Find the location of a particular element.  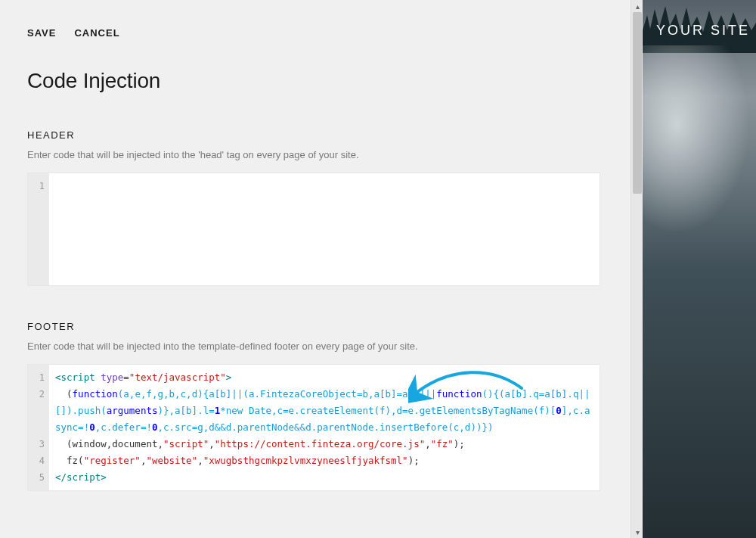

page-title: Code Injection is located at coordinates (314, 81).